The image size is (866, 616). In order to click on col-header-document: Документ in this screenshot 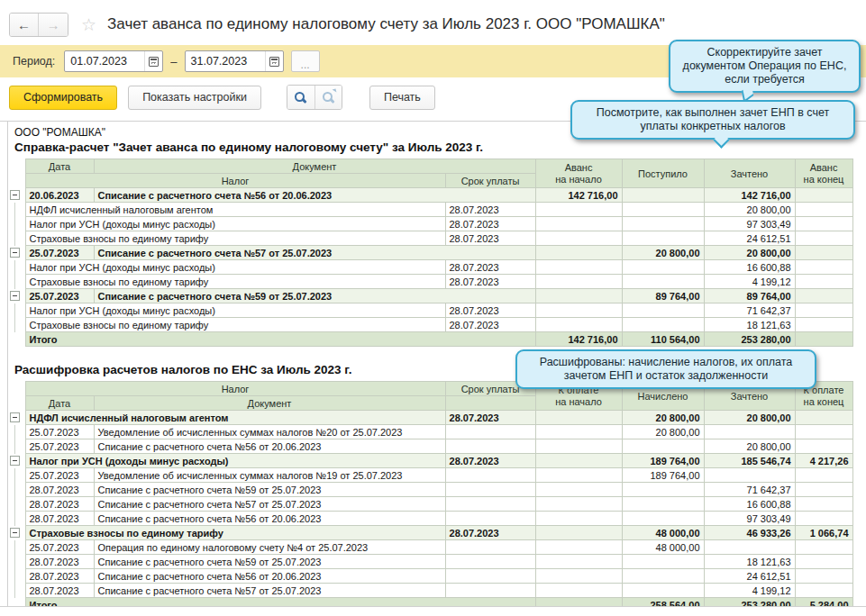, I will do `click(314, 167)`.